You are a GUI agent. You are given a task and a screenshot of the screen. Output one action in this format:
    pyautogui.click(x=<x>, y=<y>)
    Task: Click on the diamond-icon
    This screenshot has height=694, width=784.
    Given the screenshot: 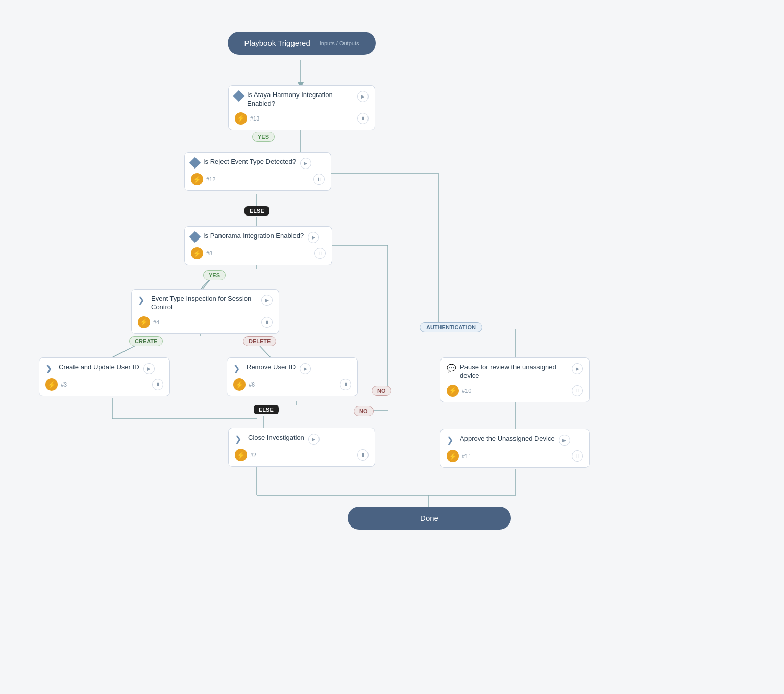 What is the action you would take?
    pyautogui.click(x=239, y=96)
    